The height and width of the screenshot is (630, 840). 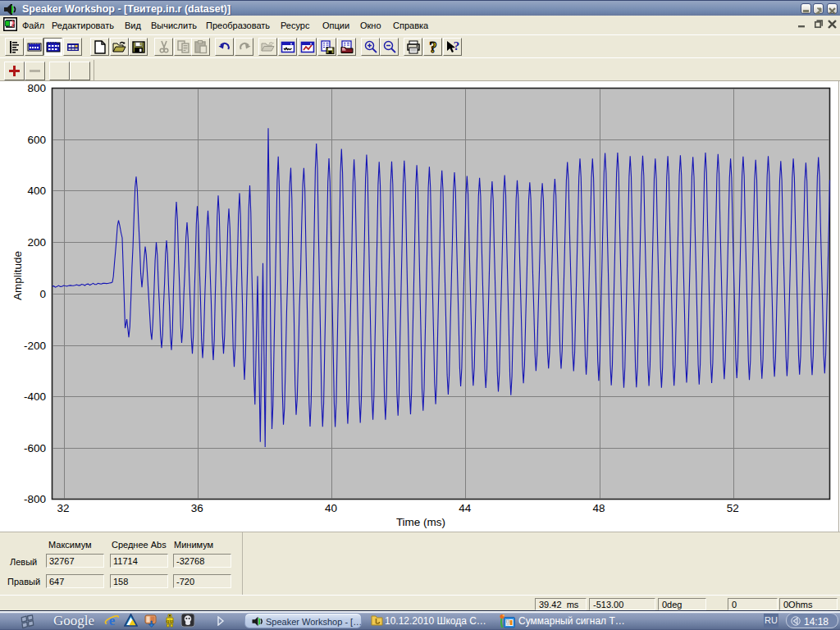 I want to click on svg-text: 44, so click(x=465, y=509).